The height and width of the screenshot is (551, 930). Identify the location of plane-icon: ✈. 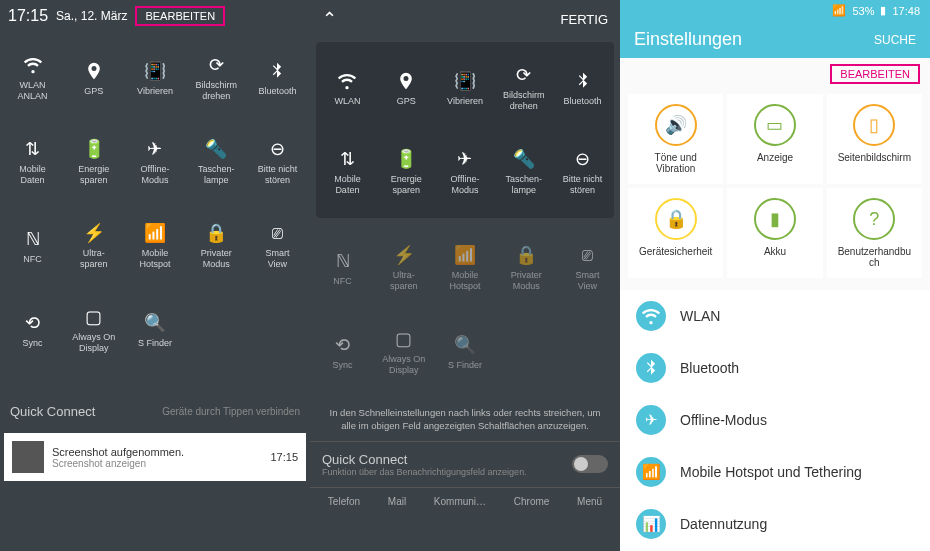
(465, 159).